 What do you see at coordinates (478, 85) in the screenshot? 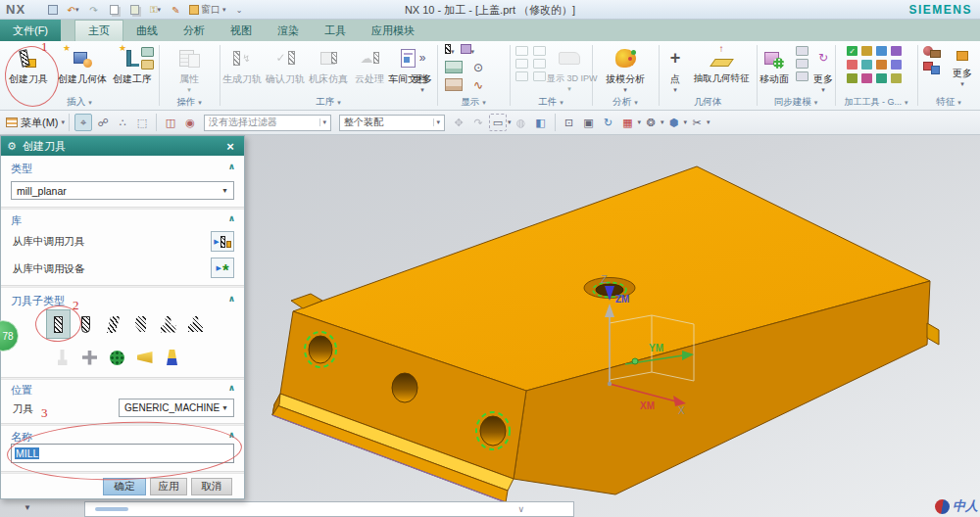
I see `curve-display-icon: ∿` at bounding box center [478, 85].